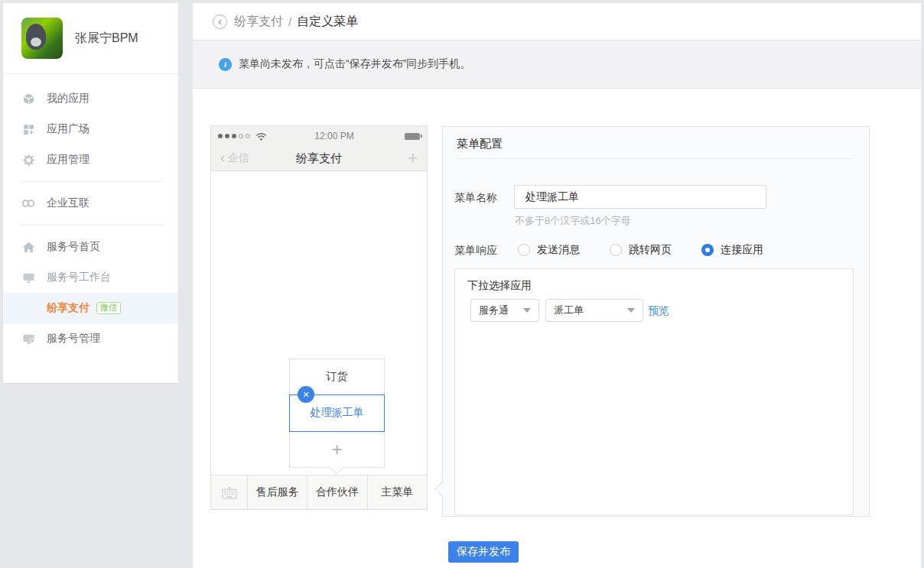 This screenshot has width=924, height=568. Describe the element at coordinates (655, 159) in the screenshot. I see `panel-divider` at that location.